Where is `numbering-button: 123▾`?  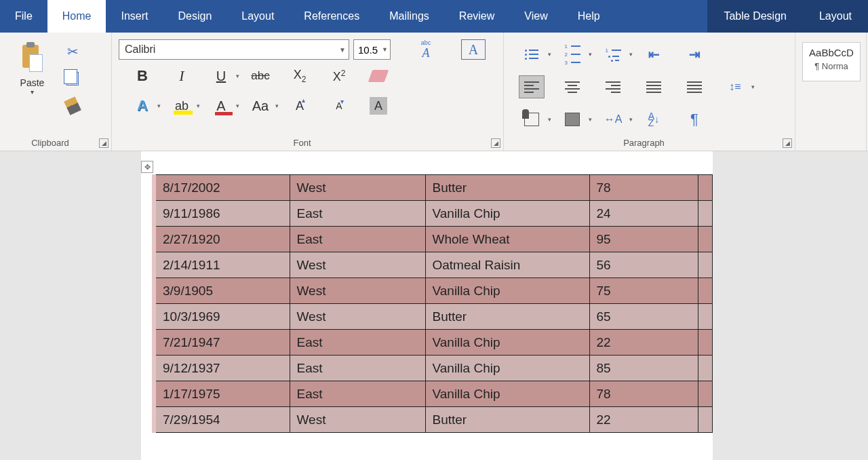 numbering-button: 123▾ is located at coordinates (572, 54).